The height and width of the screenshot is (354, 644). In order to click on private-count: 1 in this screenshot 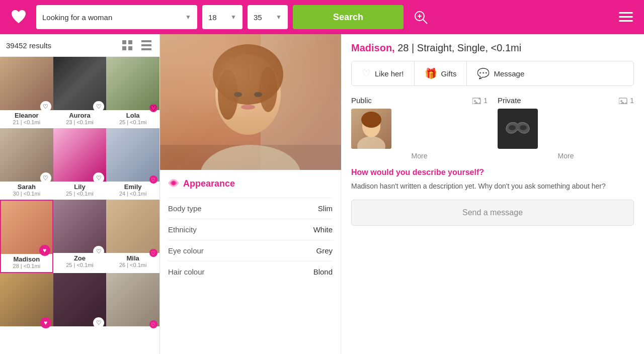, I will do `click(626, 101)`.